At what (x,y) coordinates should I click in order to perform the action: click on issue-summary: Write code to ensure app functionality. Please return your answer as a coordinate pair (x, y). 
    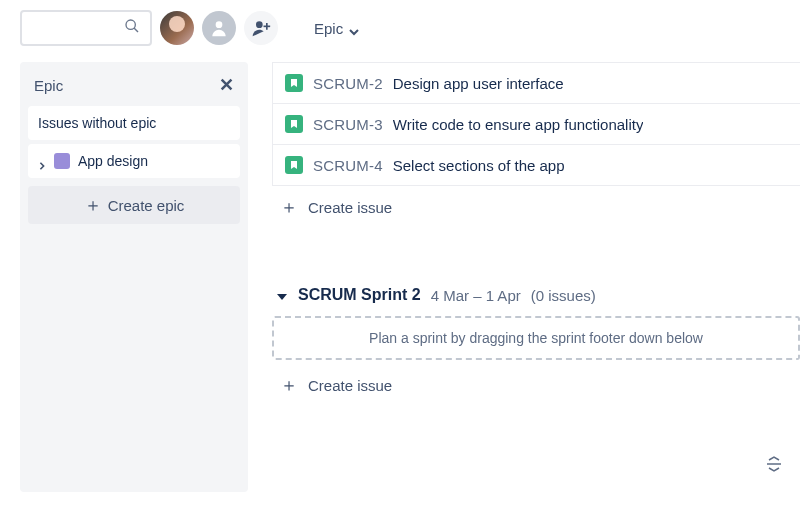
    Looking at the image, I should click on (518, 124).